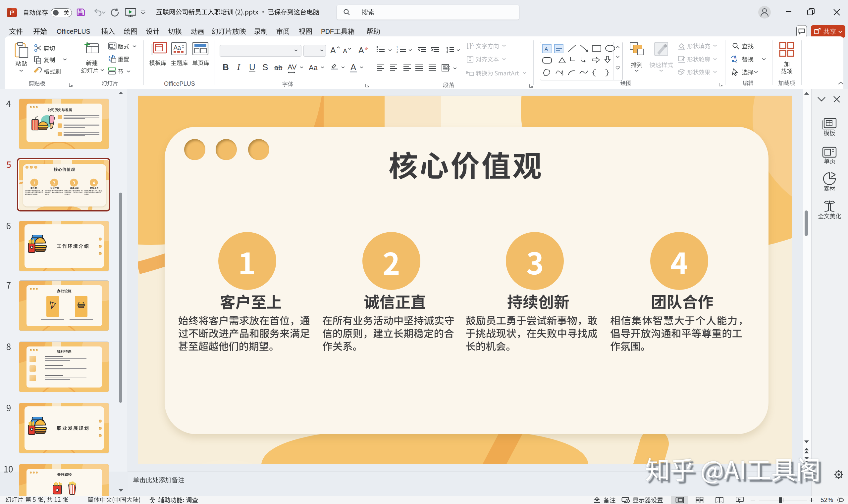 The image size is (848, 504). I want to click on svg-text: 2, so click(397, 50).